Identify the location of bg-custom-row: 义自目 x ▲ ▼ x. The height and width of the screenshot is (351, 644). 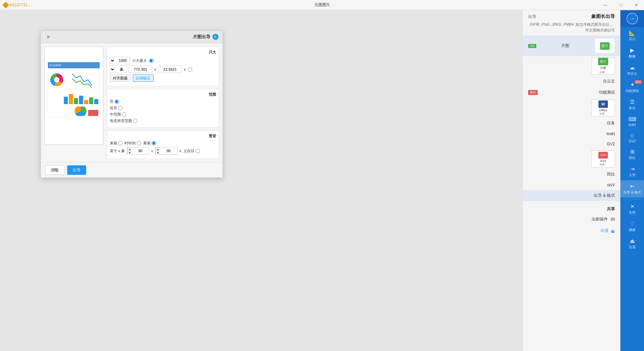
(163, 151).